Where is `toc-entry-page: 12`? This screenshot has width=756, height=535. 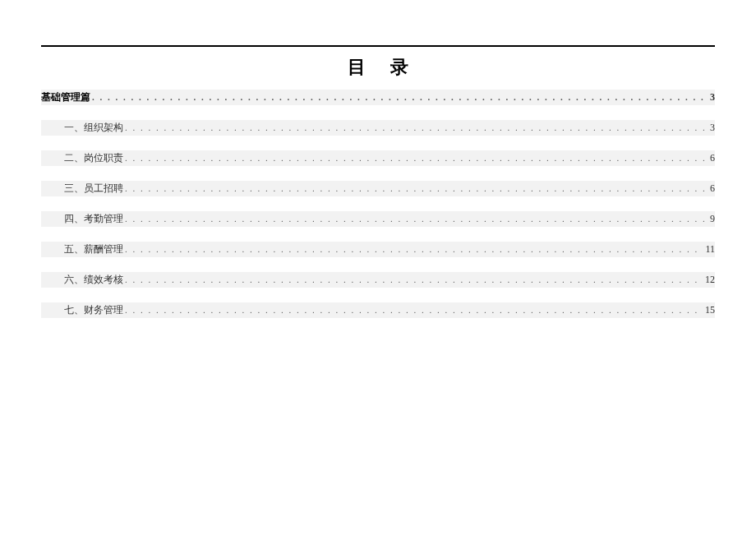 toc-entry-page: 12 is located at coordinates (708, 279).